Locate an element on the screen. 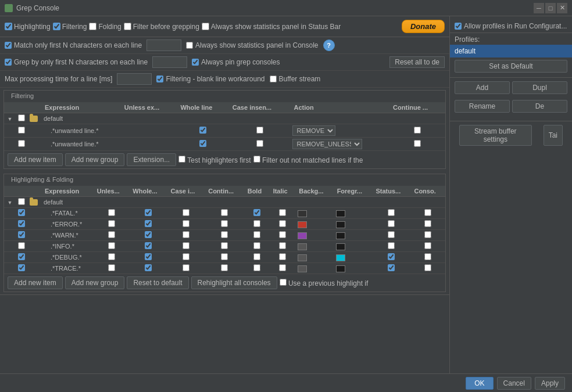 The image size is (572, 392). max-processing-input: 1000 is located at coordinates (134, 79).